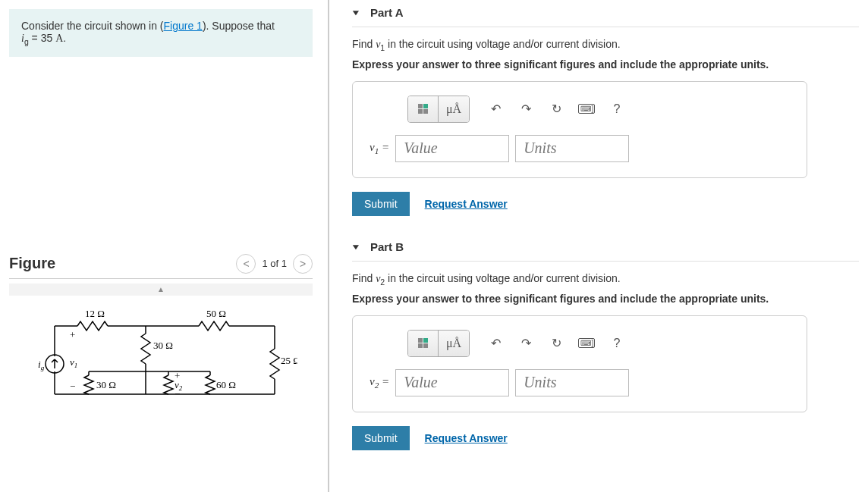  What do you see at coordinates (379, 149) in the screenshot?
I see `answer-label: v1 =` at bounding box center [379, 149].